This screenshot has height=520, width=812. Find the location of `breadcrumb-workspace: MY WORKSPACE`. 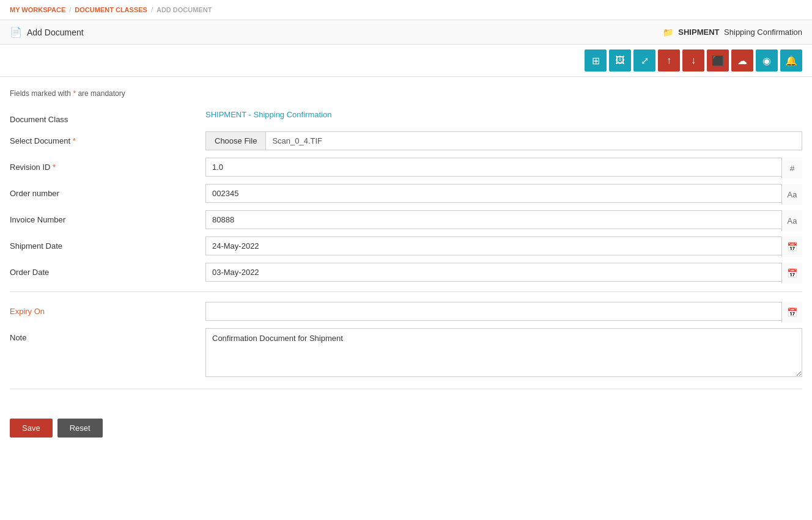

breadcrumb-workspace: MY WORKSPACE is located at coordinates (38, 10).